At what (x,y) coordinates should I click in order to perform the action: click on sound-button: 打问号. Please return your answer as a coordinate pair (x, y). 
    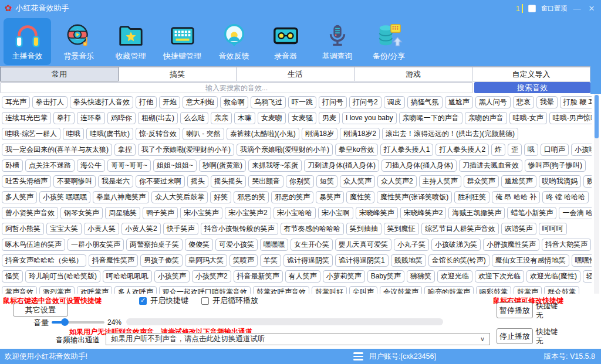
    Looking at the image, I should click on (333, 102).